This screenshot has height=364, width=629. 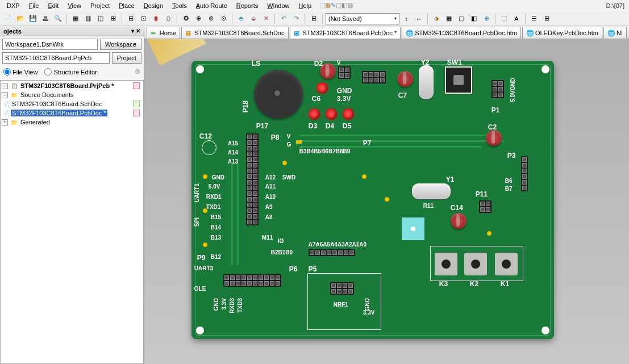 I want to click on menu-help: Help, so click(x=305, y=6).